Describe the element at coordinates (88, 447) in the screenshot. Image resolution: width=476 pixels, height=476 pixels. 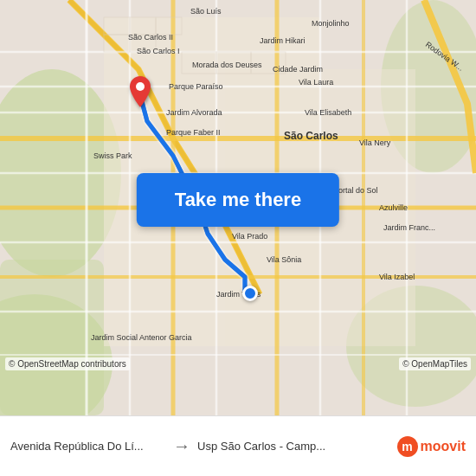
I see `route-from-label: Avenida República Do Lí...` at that location.